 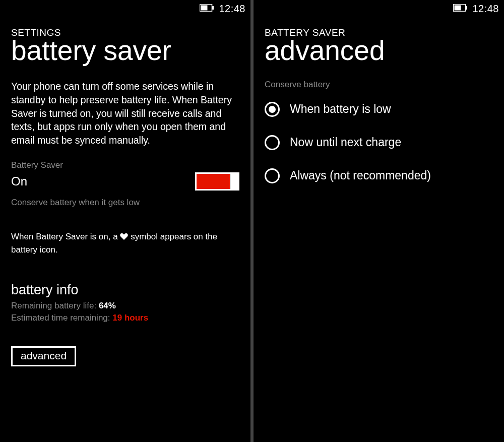 I want to click on conserve-subtext: Conserve battery when it gets low, so click(x=125, y=203).